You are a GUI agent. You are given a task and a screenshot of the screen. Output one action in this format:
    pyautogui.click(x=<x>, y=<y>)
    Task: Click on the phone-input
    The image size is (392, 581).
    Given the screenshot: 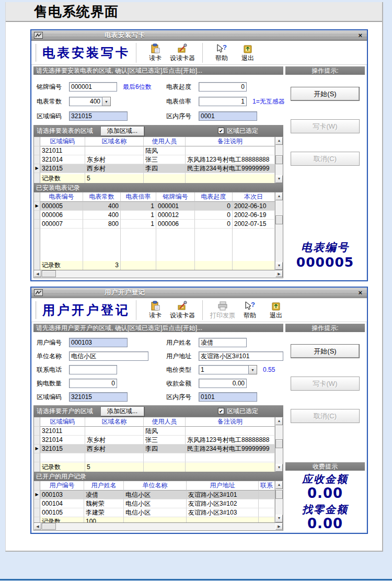 What is the action you would take?
    pyautogui.click(x=93, y=370)
    